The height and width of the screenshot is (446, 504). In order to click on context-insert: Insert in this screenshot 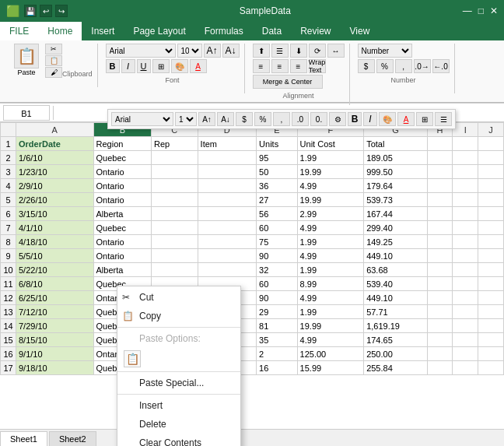, I will do `click(179, 406)`.